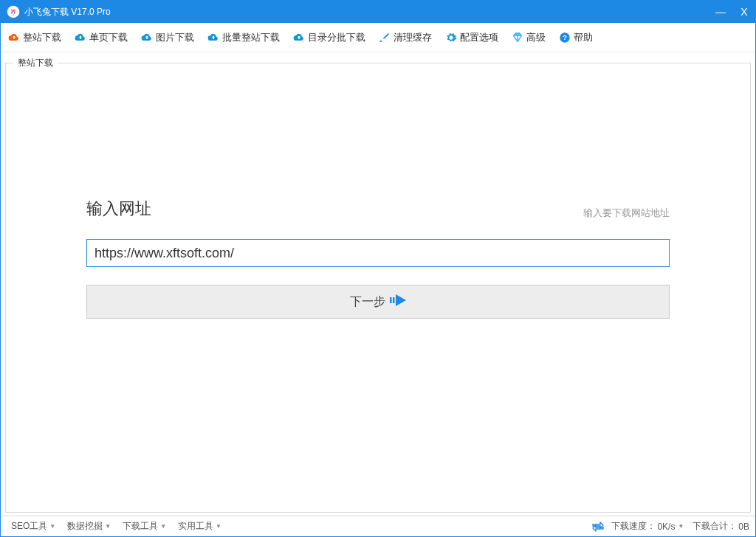 The height and width of the screenshot is (537, 756). What do you see at coordinates (101, 38) in the screenshot?
I see `toolbar-single-page: 单页下载` at bounding box center [101, 38].